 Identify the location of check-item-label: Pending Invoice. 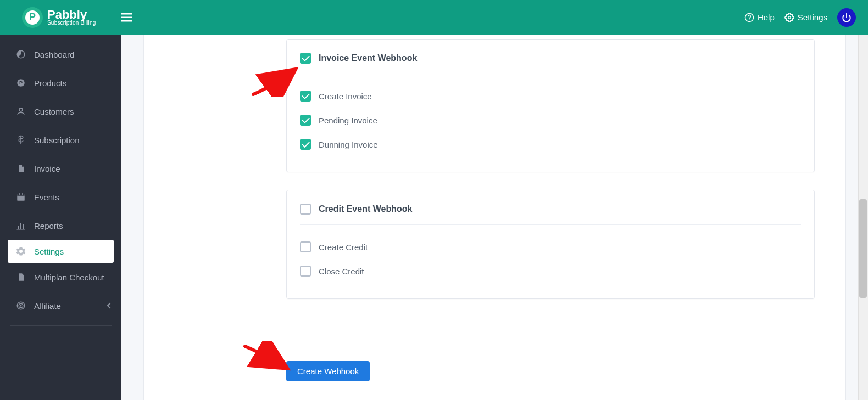
(348, 121).